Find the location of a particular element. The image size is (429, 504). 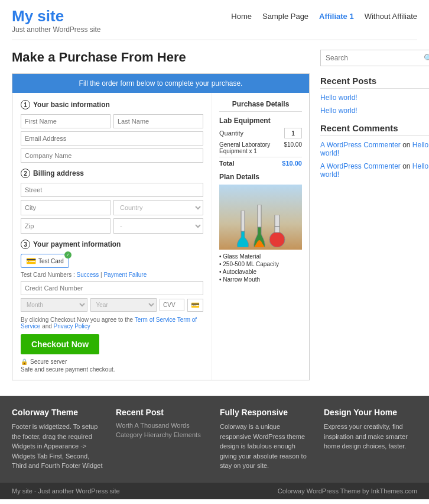

city-input is located at coordinates (66, 208).